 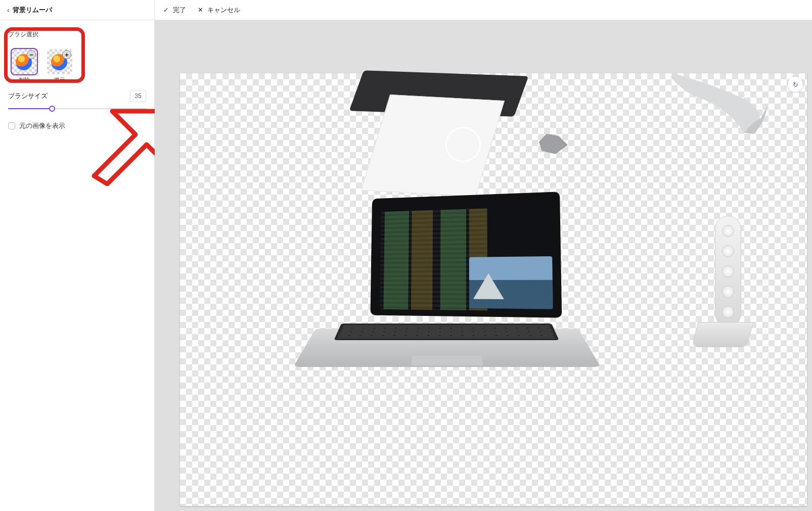 What do you see at coordinates (60, 62) in the screenshot?
I see `brush-swatch-restore: +` at bounding box center [60, 62].